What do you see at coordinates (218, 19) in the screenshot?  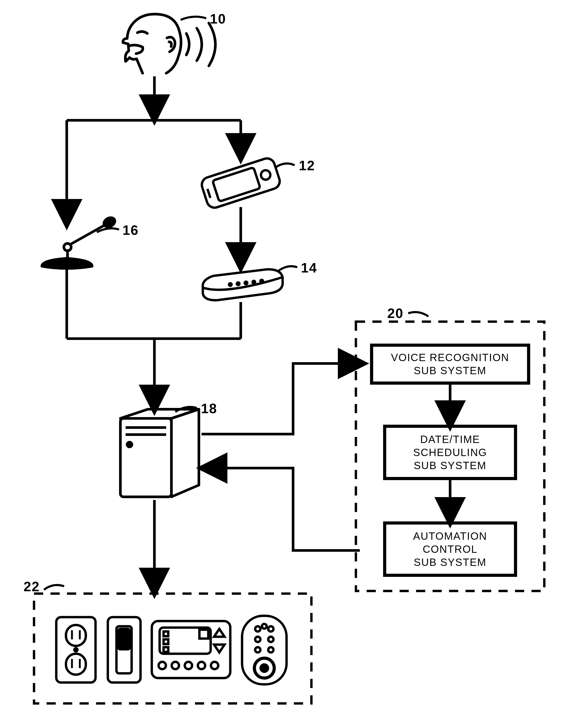 I see `label-speaker: 10` at bounding box center [218, 19].